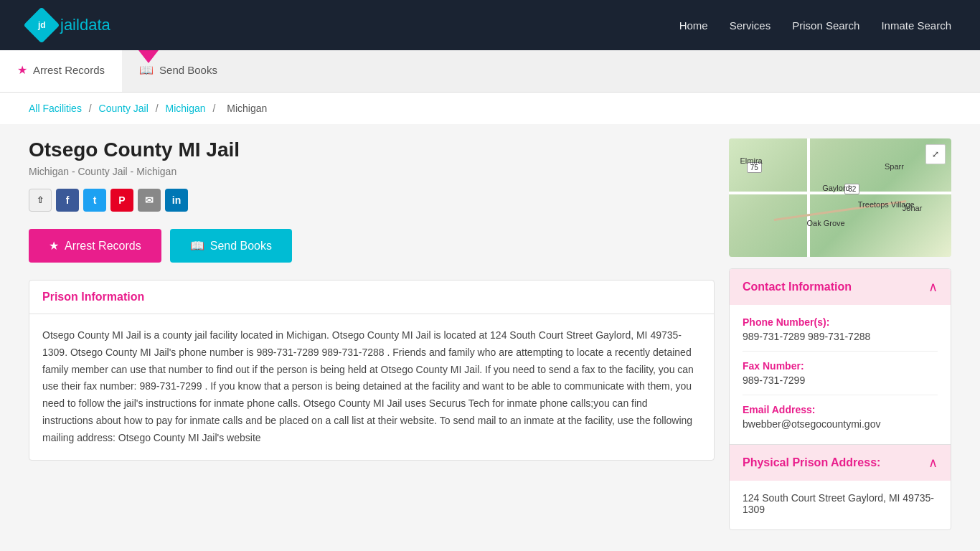 This screenshot has width=980, height=551. I want to click on map-label-sparr: Sparr, so click(894, 166).